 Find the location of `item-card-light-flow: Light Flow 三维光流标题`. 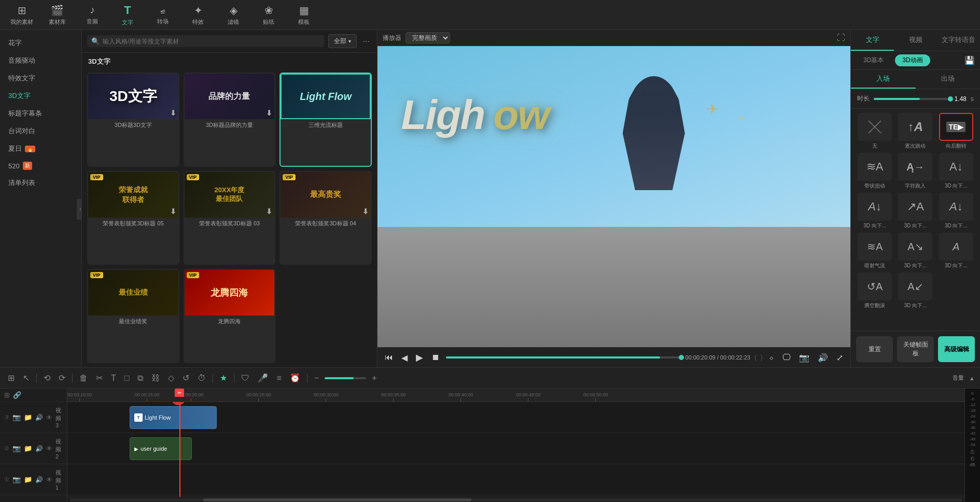

item-card-light-flow: Light Flow 三维光流标题 is located at coordinates (326, 120).